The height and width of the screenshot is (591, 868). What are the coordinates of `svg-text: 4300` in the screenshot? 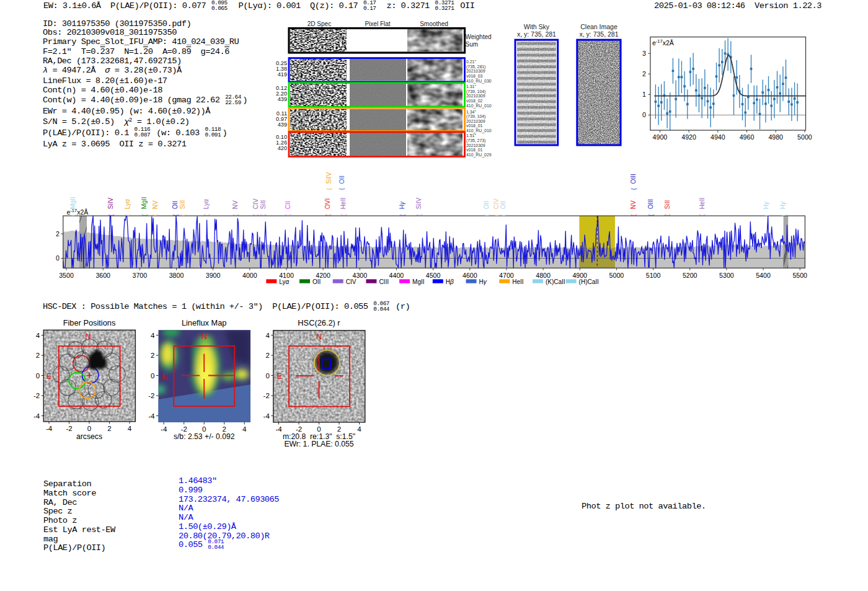 It's located at (360, 275).